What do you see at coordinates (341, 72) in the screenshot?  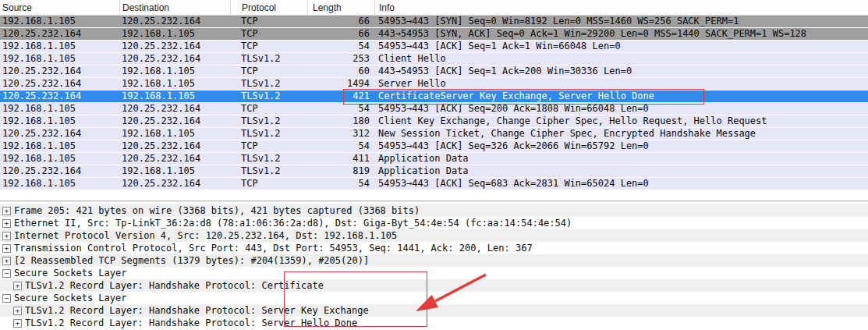 I see `packet-length-cell: 60` at bounding box center [341, 72].